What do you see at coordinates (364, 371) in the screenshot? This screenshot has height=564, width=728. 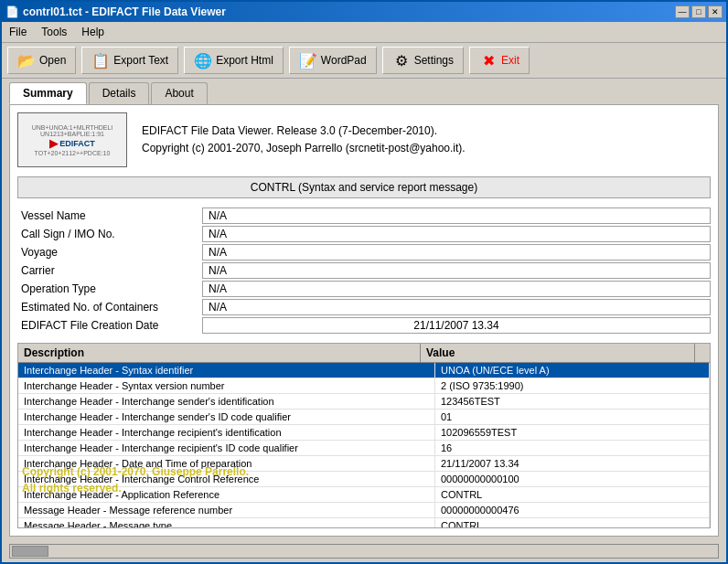 I see `table-row: Interchange Header - Syntax identifierUN…` at bounding box center [364, 371].